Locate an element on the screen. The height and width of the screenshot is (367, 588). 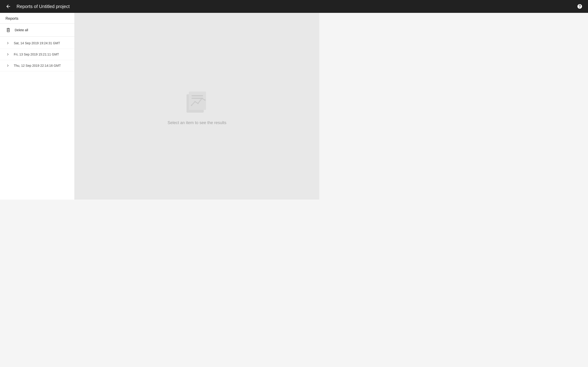
delete-icon is located at coordinates (8, 30).